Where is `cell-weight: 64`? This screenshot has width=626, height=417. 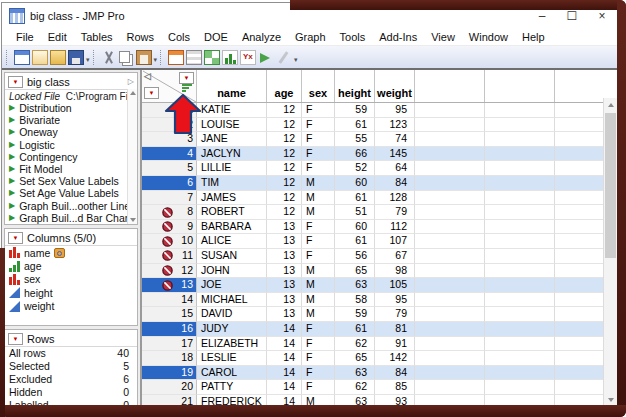 cell-weight: 64 is located at coordinates (395, 168).